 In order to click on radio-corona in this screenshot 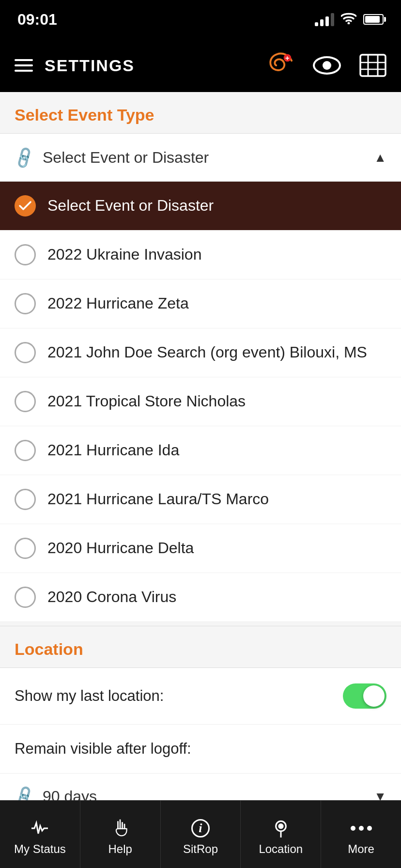, I will do `click(25, 597)`.